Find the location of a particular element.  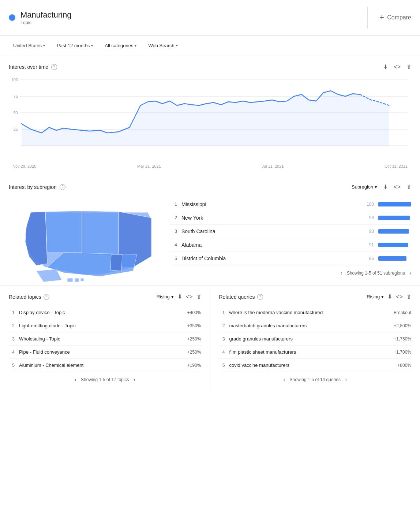

subregion-controls: Subregion ▾ ⬇ <> ⇧ is located at coordinates (381, 187).